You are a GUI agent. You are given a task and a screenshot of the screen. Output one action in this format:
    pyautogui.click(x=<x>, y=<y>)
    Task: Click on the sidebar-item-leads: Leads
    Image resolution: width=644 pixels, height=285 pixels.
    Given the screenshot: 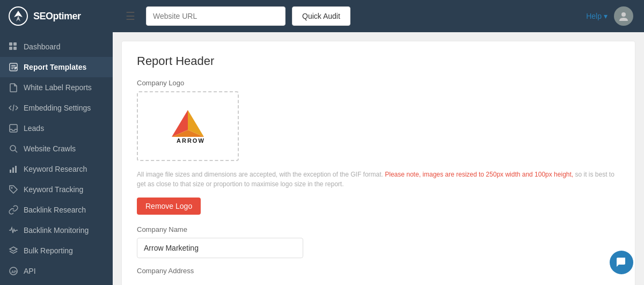 What is the action you would take?
    pyautogui.click(x=56, y=128)
    